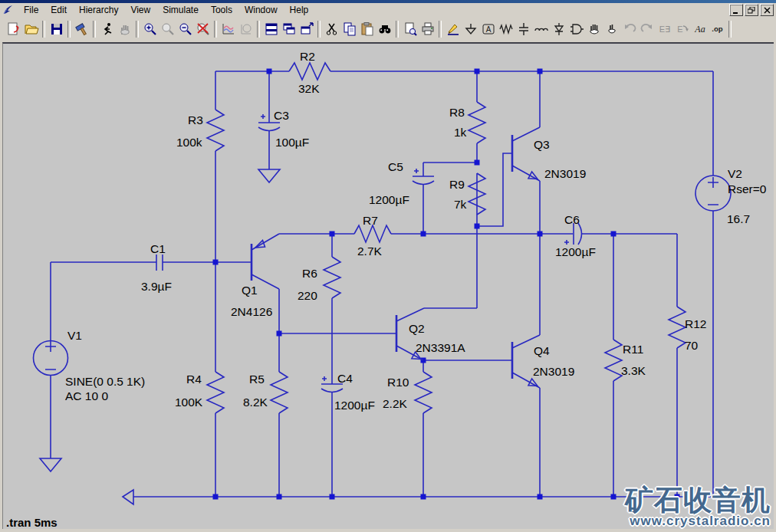 The width and height of the screenshot is (776, 532). I want to click on resistor-R10: R10 2.2K, so click(407, 392).